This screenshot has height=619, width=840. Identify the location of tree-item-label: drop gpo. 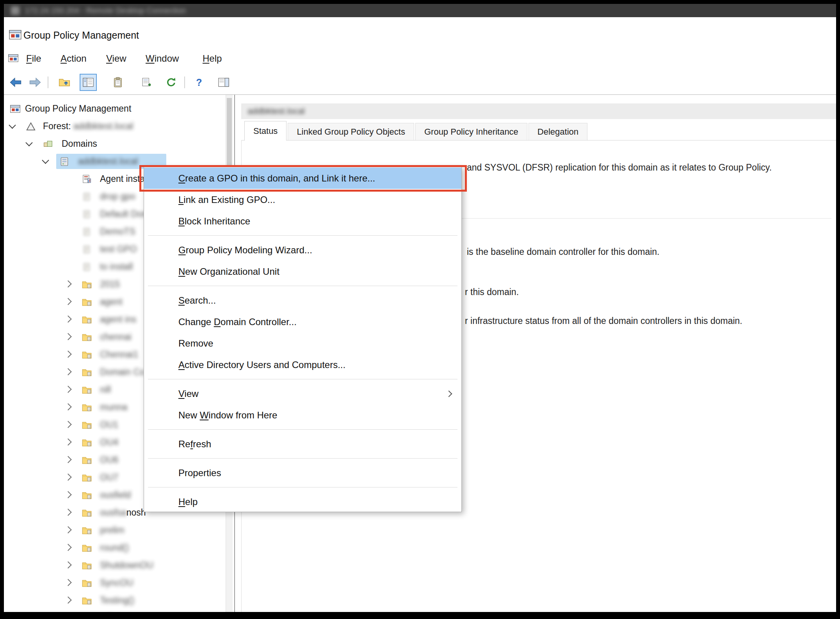
(118, 197).